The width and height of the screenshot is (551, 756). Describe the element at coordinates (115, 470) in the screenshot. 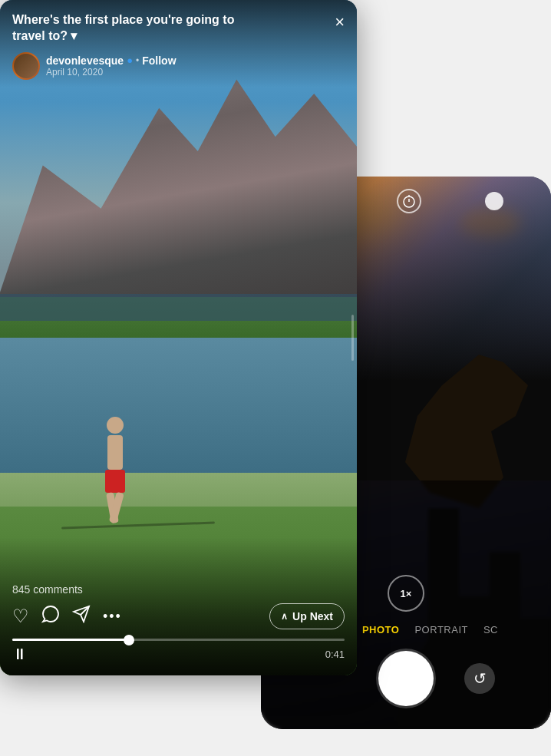

I see `person-running` at that location.